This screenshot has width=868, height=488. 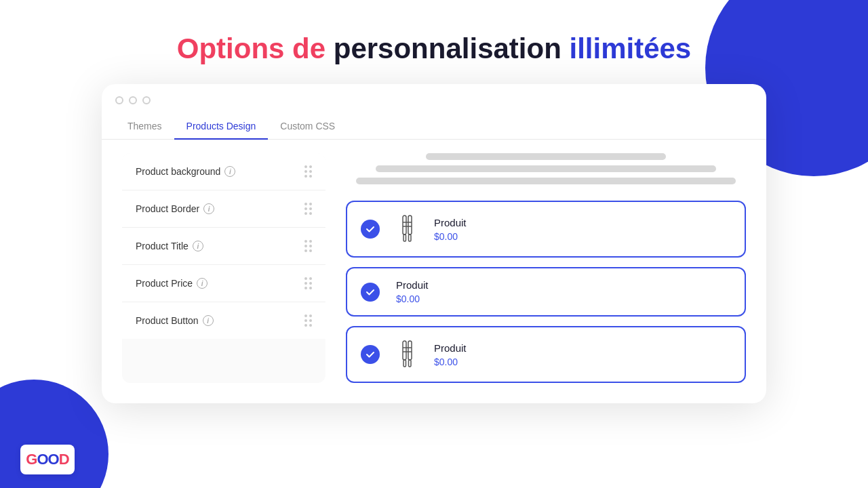 What do you see at coordinates (178, 171) in the screenshot?
I see `row-text-background: Product background` at bounding box center [178, 171].